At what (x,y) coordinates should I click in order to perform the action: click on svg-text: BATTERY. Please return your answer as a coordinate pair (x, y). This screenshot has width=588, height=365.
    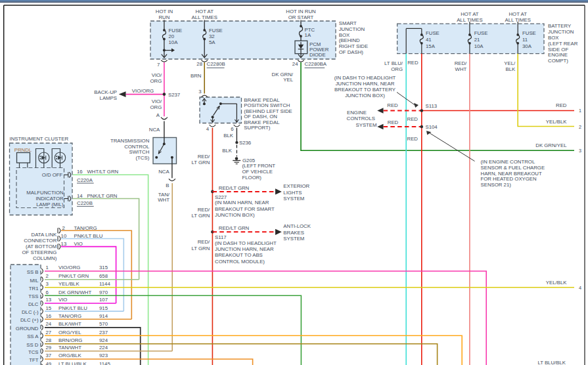
    Looking at the image, I should click on (560, 26).